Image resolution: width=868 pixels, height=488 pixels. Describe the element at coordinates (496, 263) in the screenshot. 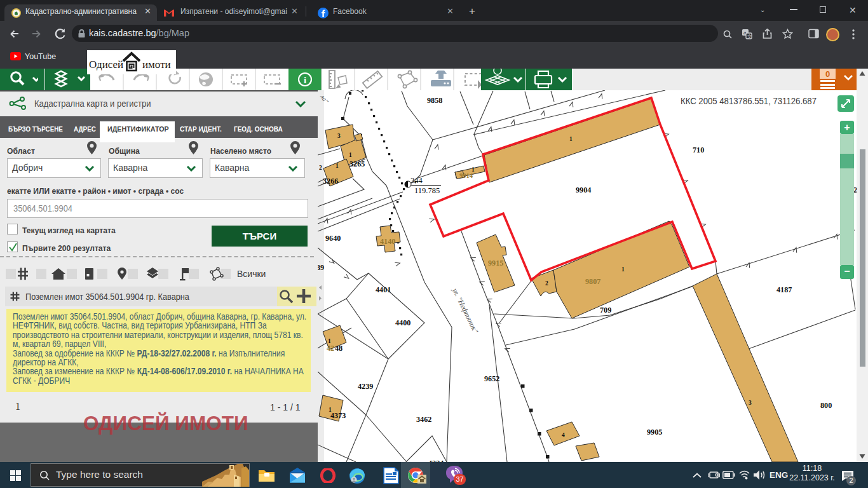

I see `svg-text: 9915` at that location.